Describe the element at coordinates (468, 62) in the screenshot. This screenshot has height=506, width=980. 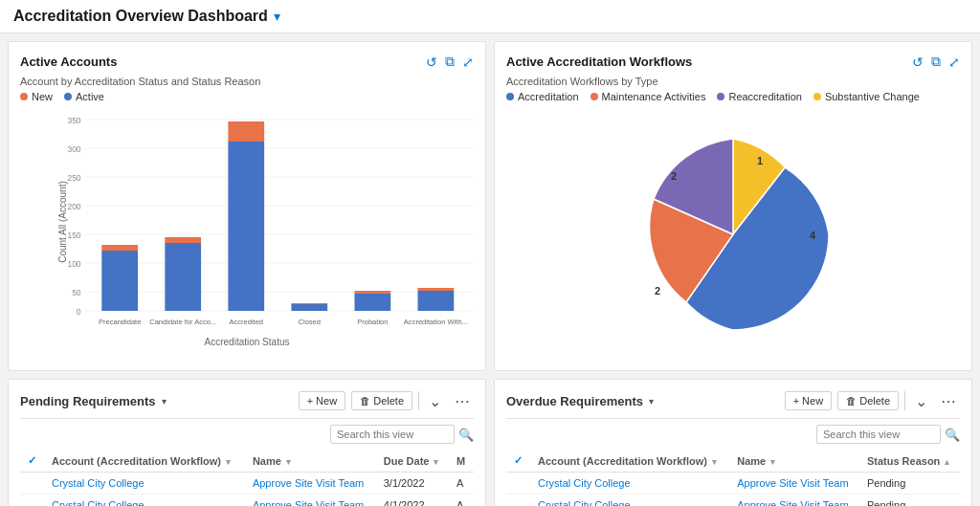
I see `expand-icon: ⤢` at that location.